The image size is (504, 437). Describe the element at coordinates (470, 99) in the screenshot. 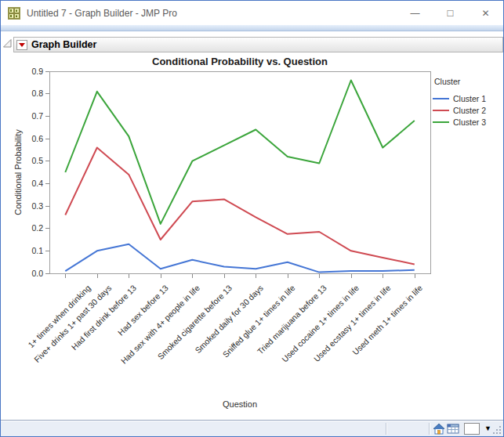

I see `legend-label: Cluster 1` at that location.